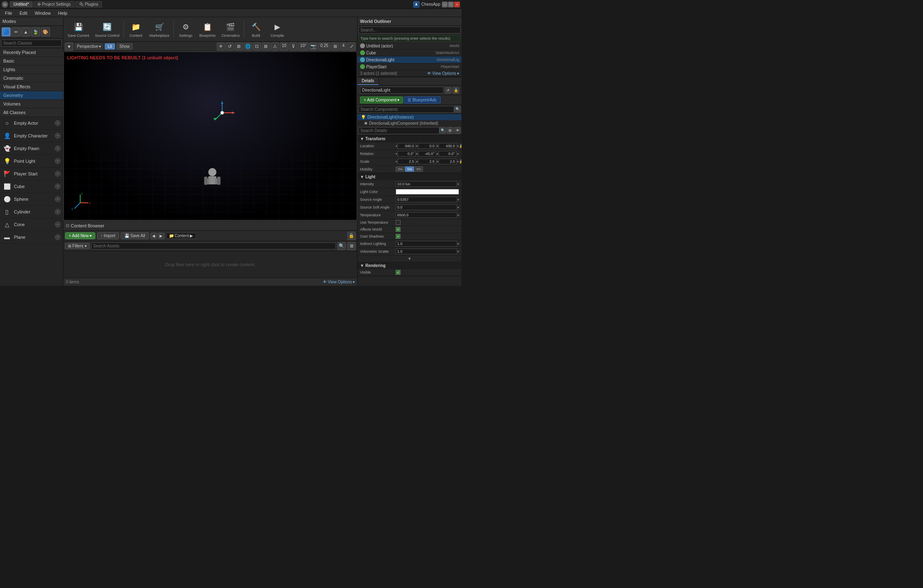 This screenshot has width=923, height=588. I want to click on empty-actor-add: +, so click(58, 123).